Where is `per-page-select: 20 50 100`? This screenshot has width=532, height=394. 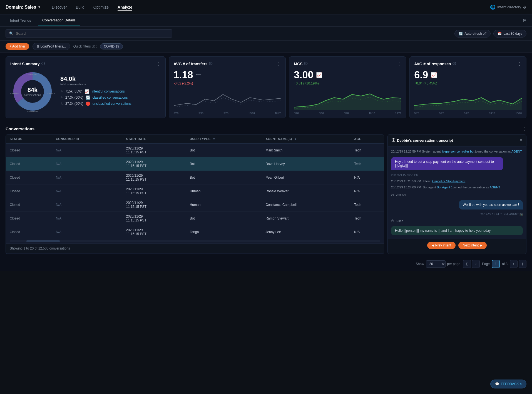 per-page-select: 20 50 100 is located at coordinates (436, 264).